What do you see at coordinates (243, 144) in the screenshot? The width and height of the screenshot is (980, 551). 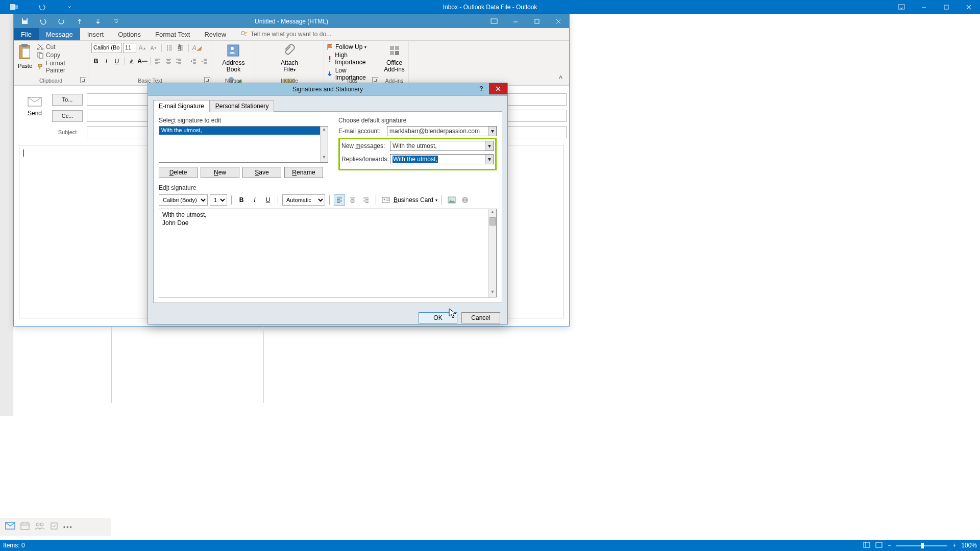 I see `signature-list: With the utmost, ▲▼` at bounding box center [243, 144].